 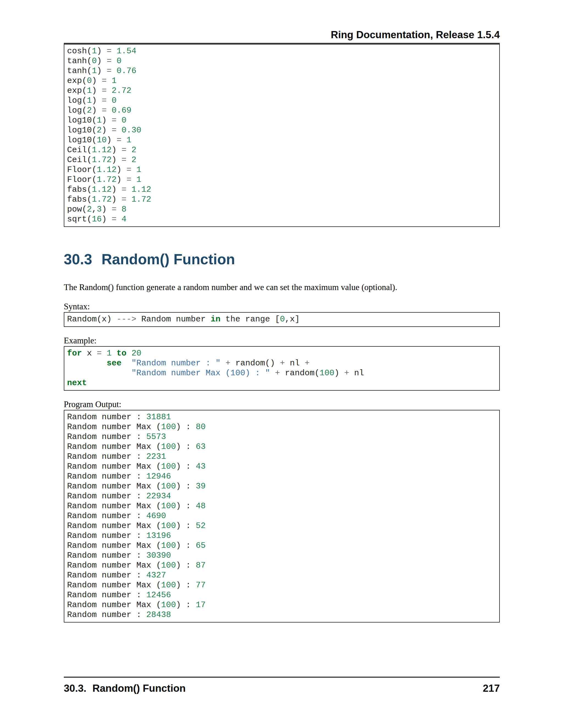 I want to click on code-token: ,, so click(x=94, y=209).